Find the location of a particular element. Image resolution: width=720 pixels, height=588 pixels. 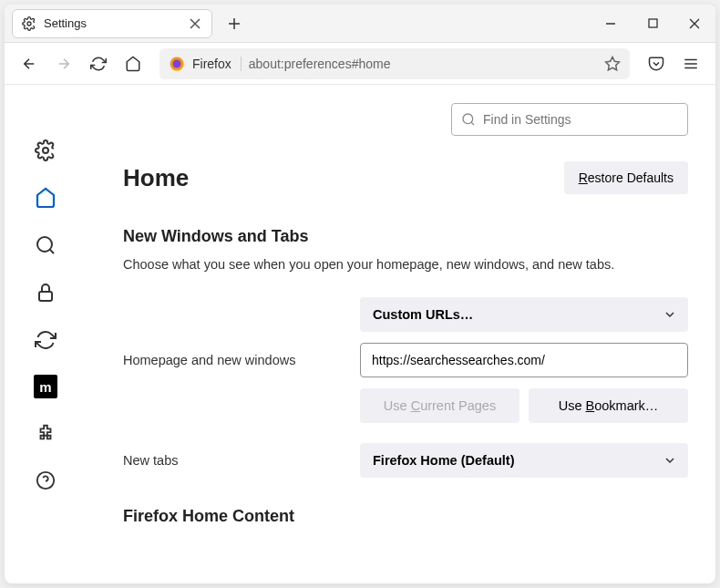

restore-defaults-button: Restore Defaults is located at coordinates (626, 178).